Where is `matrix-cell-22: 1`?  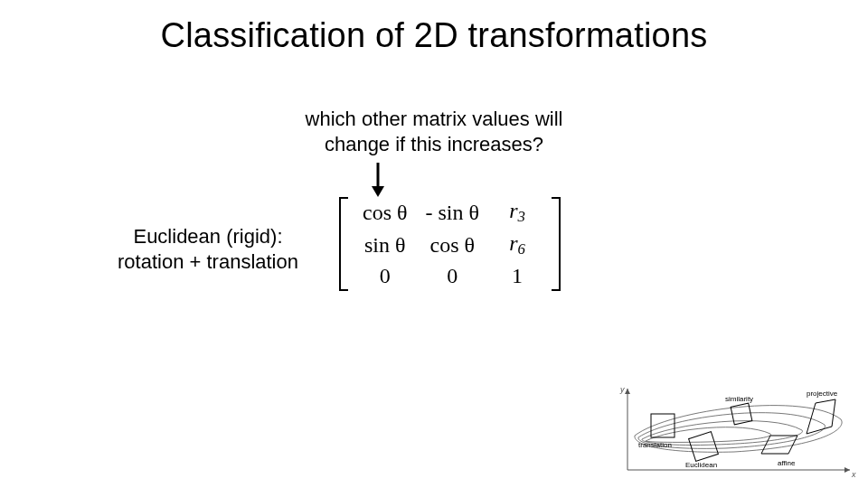 matrix-cell-22: 1 is located at coordinates (517, 277).